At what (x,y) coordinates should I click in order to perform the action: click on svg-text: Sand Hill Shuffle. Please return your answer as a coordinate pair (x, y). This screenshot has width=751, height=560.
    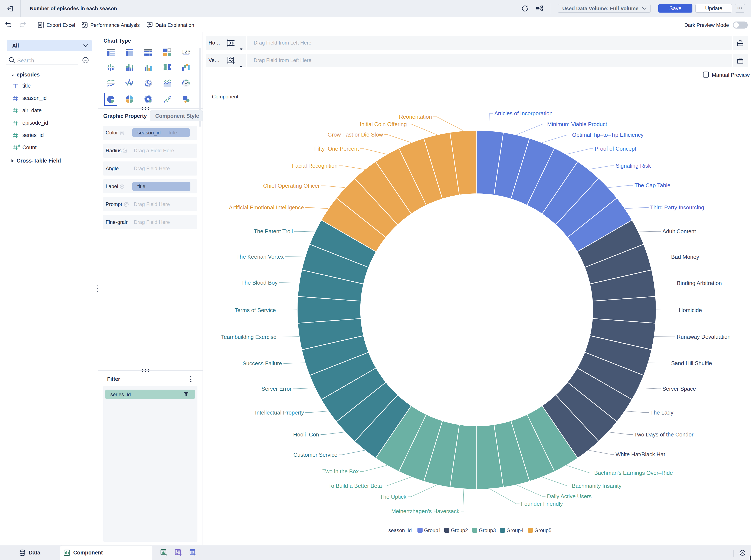
    Looking at the image, I should click on (691, 363).